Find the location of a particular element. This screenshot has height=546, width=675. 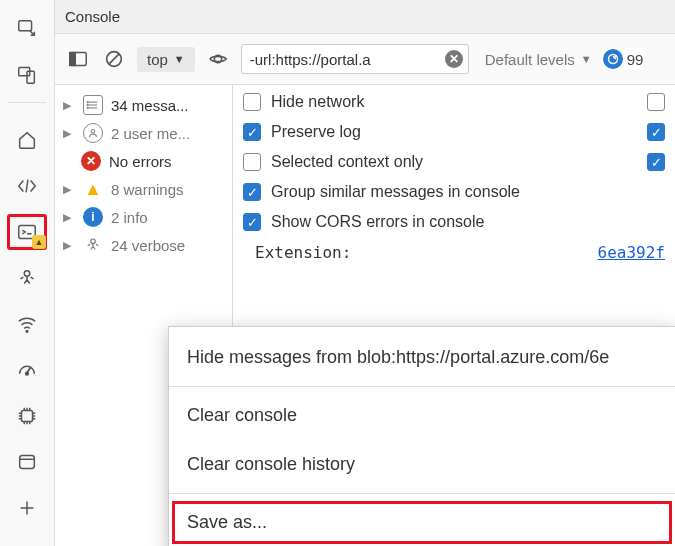

info-icon: i is located at coordinates (93, 217).